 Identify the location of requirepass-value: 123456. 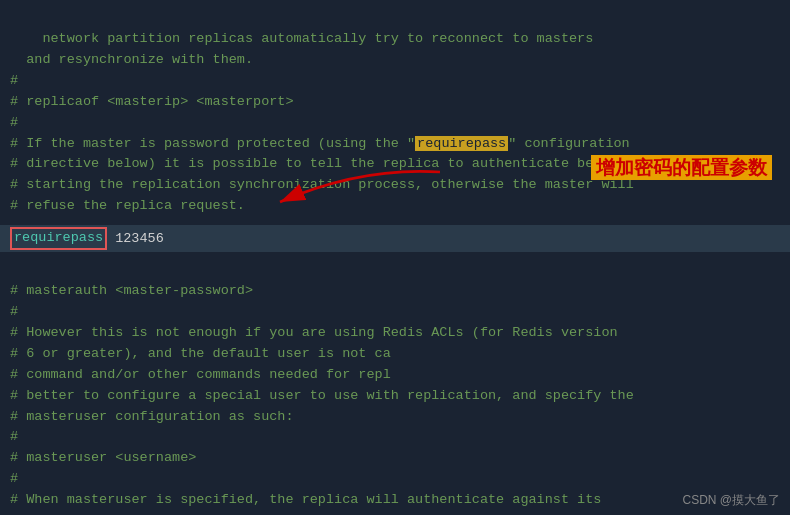
(140, 238).